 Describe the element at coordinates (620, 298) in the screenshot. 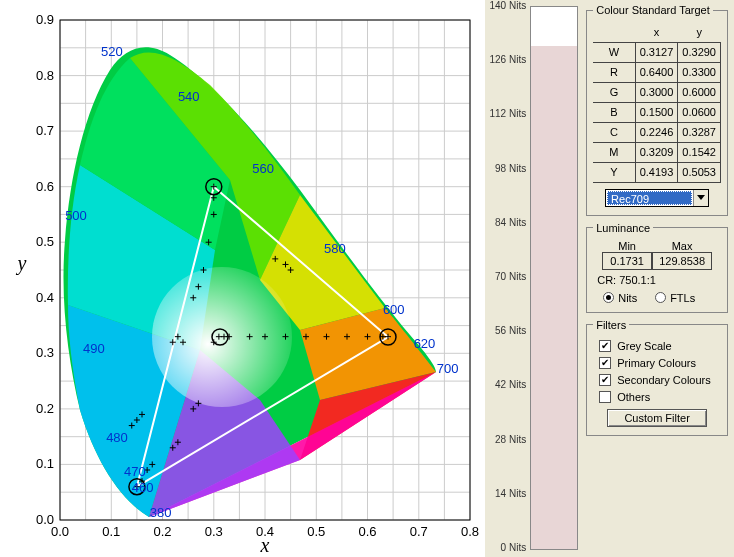

I see `units-nits-radio: Nits` at that location.